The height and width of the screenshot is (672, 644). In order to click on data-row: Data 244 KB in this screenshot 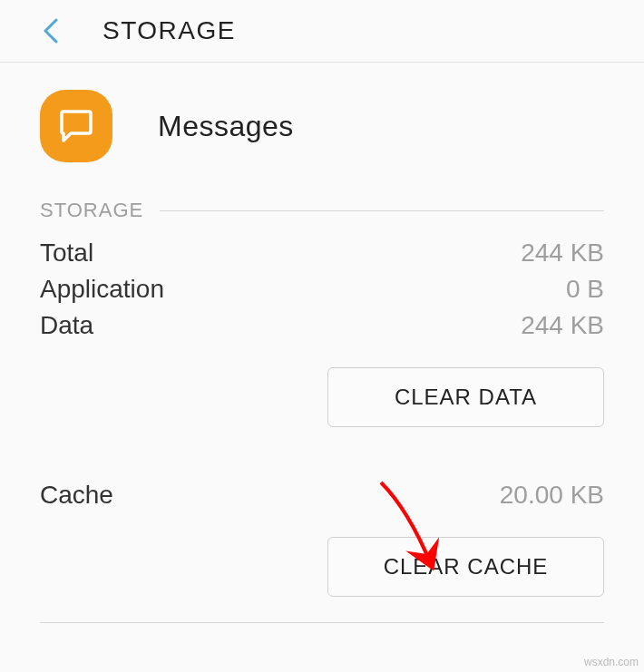, I will do `click(322, 326)`.